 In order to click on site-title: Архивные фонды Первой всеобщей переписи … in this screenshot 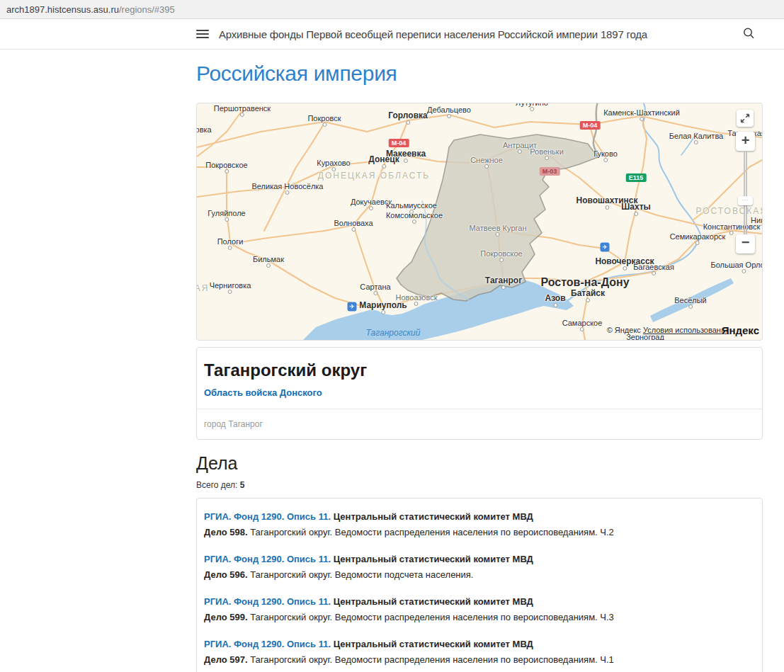, I will do `click(433, 34)`.